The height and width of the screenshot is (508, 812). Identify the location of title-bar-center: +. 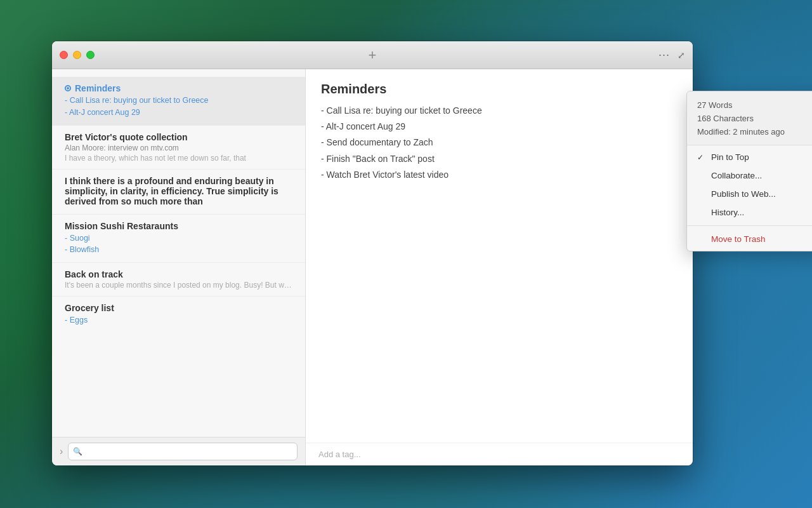
(373, 55).